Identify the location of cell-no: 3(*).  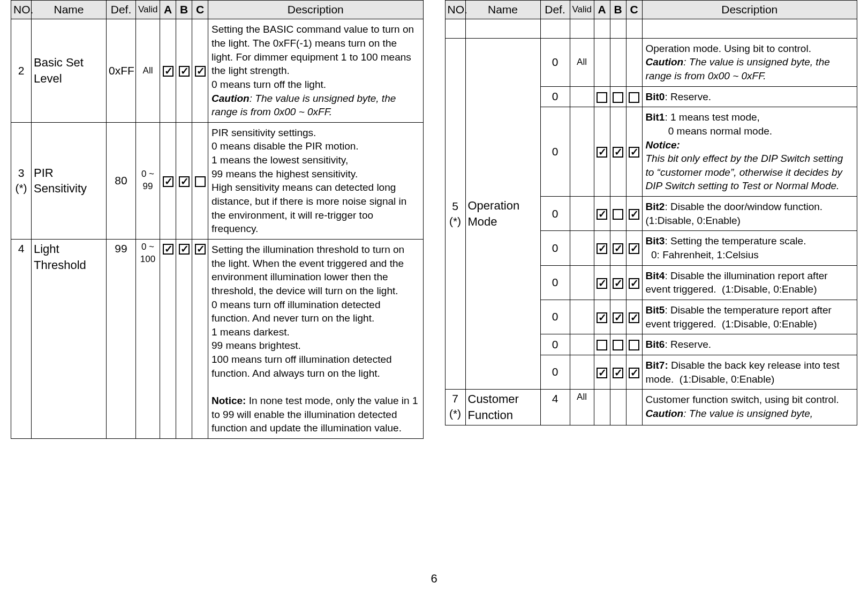
(21, 181).